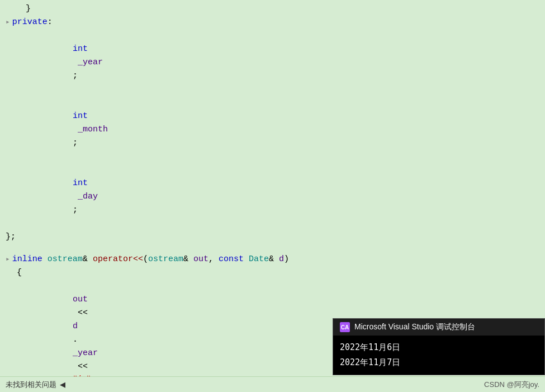 The height and width of the screenshot is (392, 545). Describe the element at coordinates (273, 22) in the screenshot. I see `code-line-private: ▸ private:` at that location.